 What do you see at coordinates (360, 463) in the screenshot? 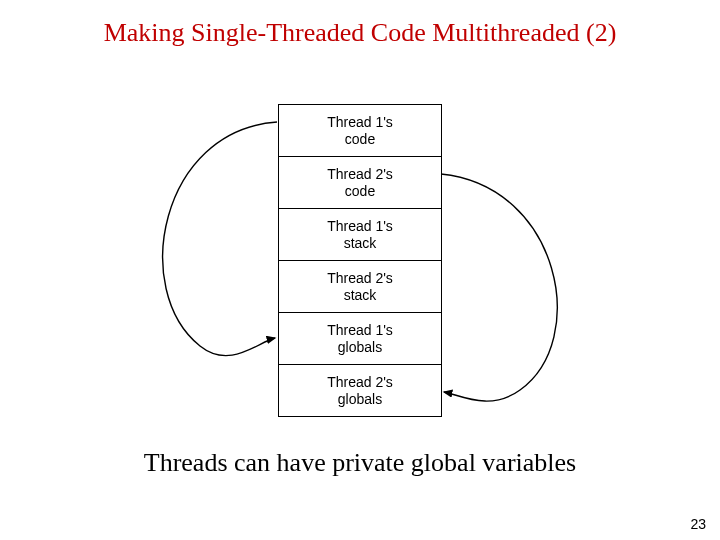
I see `slide-caption: Threads can have private global variable…` at bounding box center [360, 463].